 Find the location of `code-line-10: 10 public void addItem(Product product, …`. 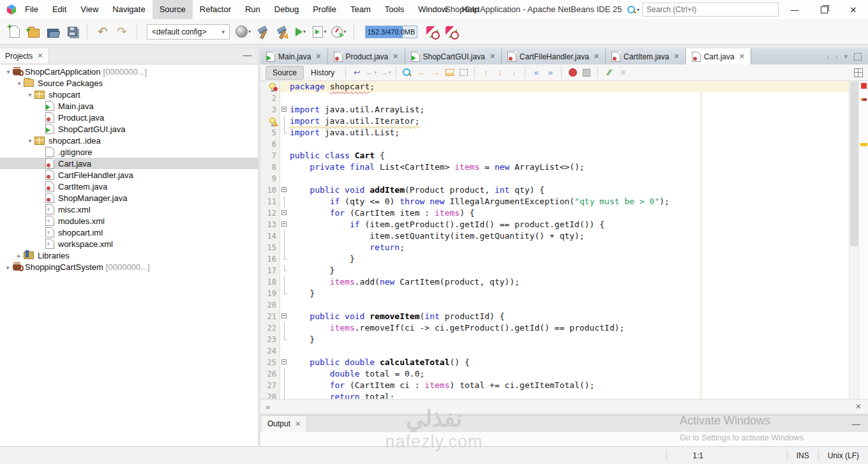

code-line-10: 10 public void addItem(Product product, … is located at coordinates (564, 190).